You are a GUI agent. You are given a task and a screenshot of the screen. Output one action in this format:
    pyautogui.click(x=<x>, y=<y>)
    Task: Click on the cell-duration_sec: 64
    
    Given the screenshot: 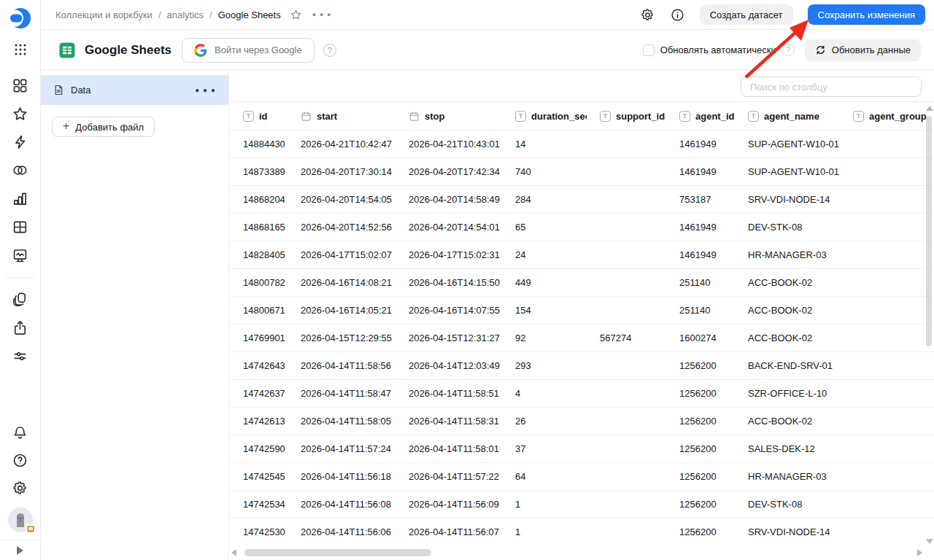 What is the action you would take?
    pyautogui.click(x=544, y=477)
    